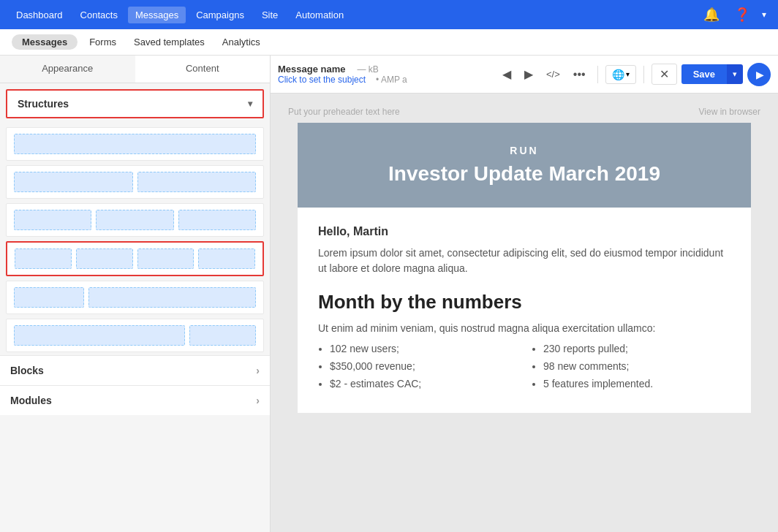 The width and height of the screenshot is (778, 532). Describe the element at coordinates (39, 15) in the screenshot. I see `nav-dashboard: Dashboard` at that location.